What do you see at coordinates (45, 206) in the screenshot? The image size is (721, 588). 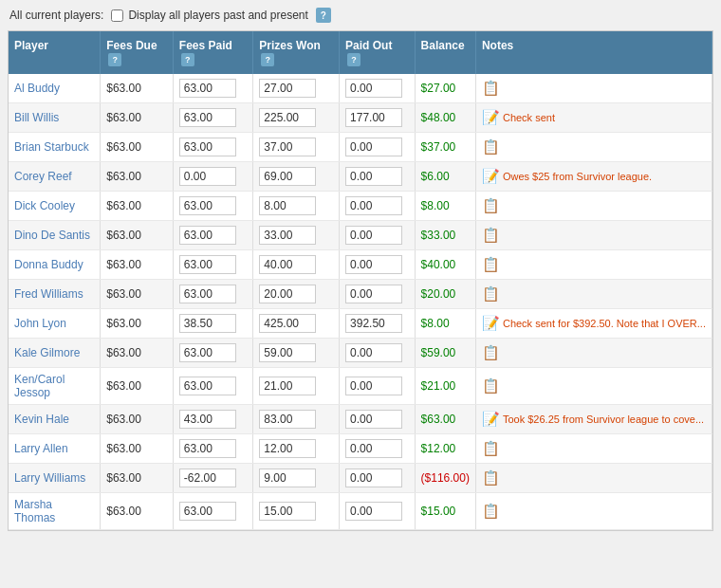 I see `player-name: Dick Cooley` at bounding box center [45, 206].